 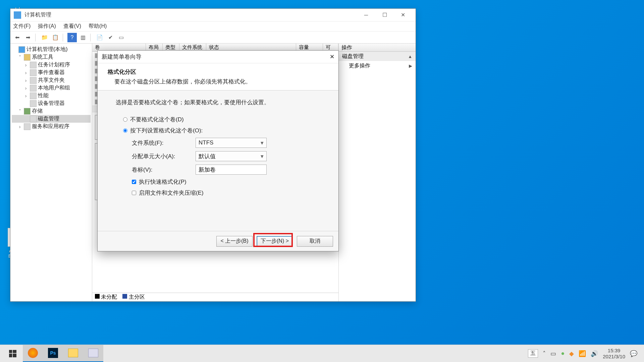 What do you see at coordinates (572, 354) in the screenshot?
I see `tray-security-icon: ◆` at bounding box center [572, 354].